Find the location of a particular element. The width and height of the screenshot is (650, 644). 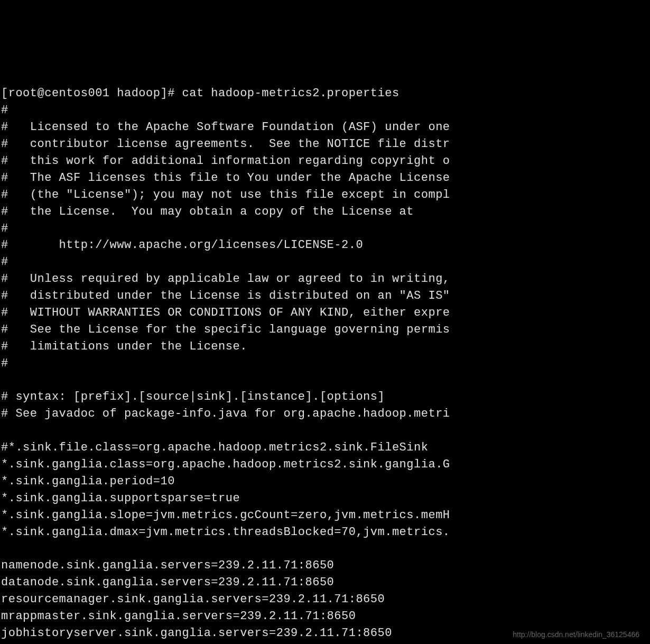

terminal-line: *.sink.ganglia.supportsparse=true is located at coordinates (120, 498).